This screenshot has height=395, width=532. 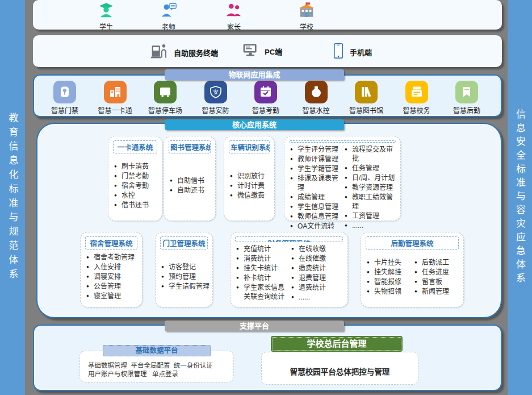 I want to click on terminals-panel: 自助服务终端 PC端 手机端, so click(x=267, y=51).